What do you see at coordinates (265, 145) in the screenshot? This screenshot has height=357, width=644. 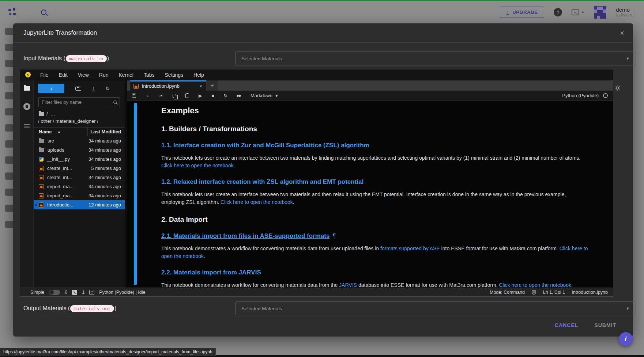 I see `heading-link-text: 1.1. Interface creation with Zur and McG…` at bounding box center [265, 145].